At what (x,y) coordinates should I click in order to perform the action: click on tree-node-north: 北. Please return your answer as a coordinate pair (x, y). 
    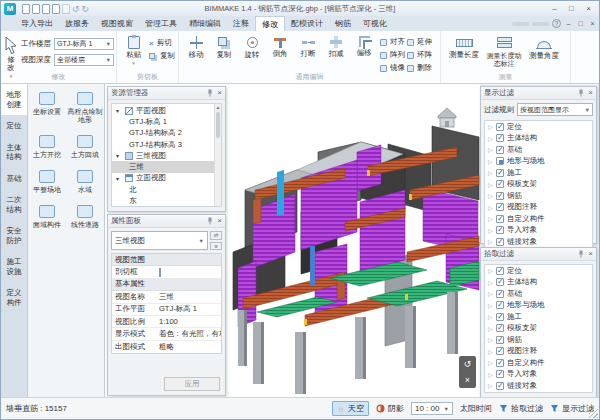
    Looking at the image, I should click on (166, 190).